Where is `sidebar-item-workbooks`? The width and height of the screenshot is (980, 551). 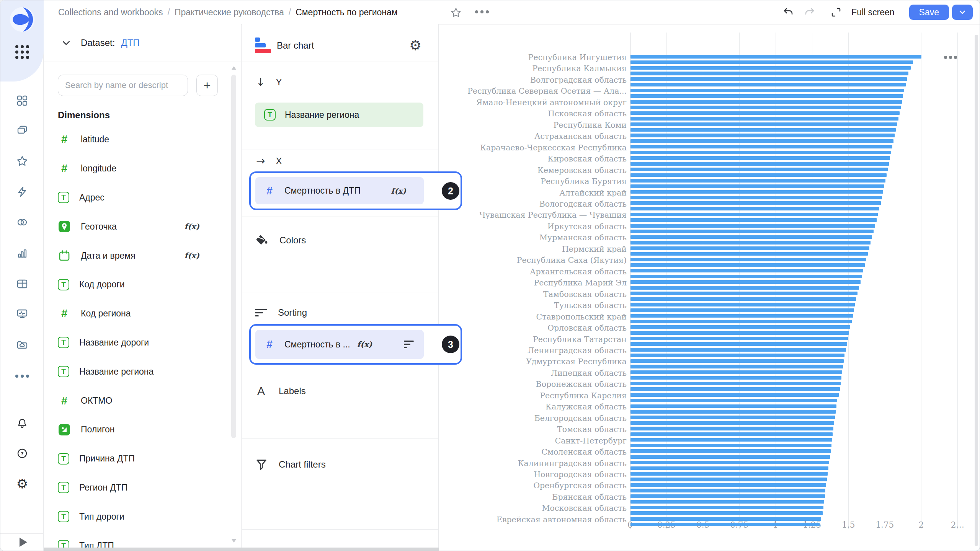 sidebar-item-workbooks is located at coordinates (22, 130).